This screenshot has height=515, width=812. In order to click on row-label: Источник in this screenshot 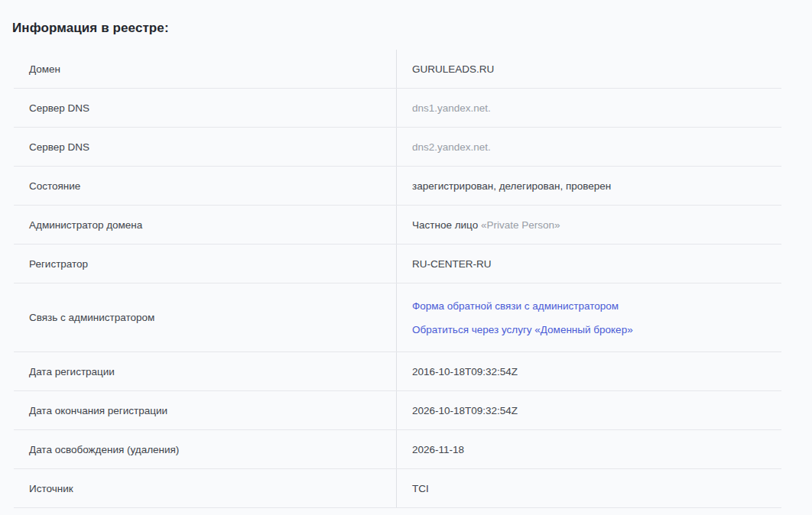, I will do `click(205, 488)`.